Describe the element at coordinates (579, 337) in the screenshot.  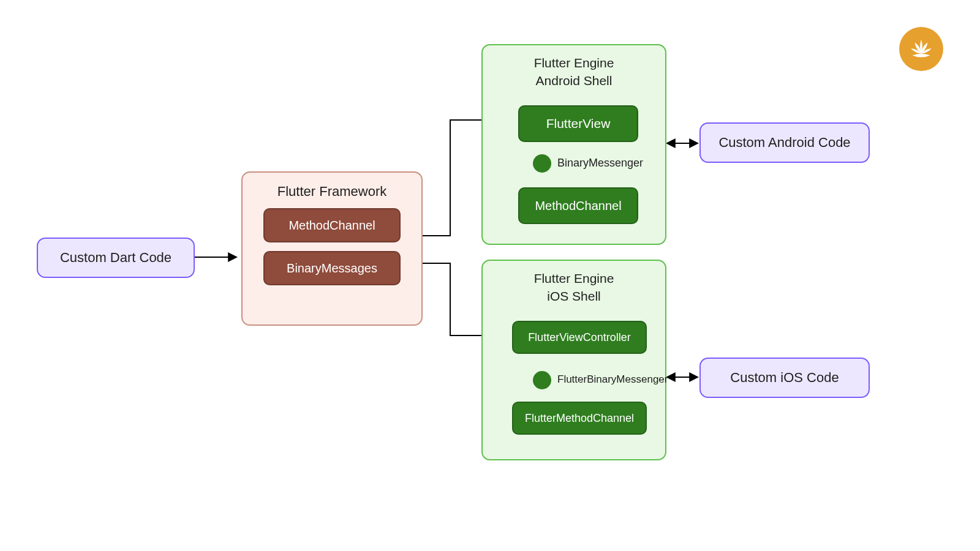
I see `pill-flutterviewcontroller: FlutterViewController` at that location.